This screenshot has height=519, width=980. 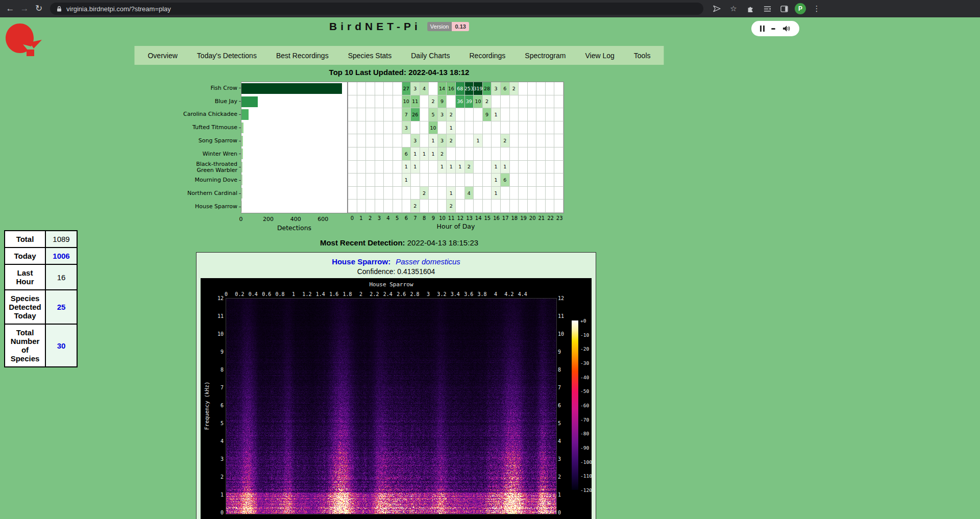 What do you see at coordinates (41, 277) in the screenshot?
I see `stats-row: Last Hour16` at bounding box center [41, 277].